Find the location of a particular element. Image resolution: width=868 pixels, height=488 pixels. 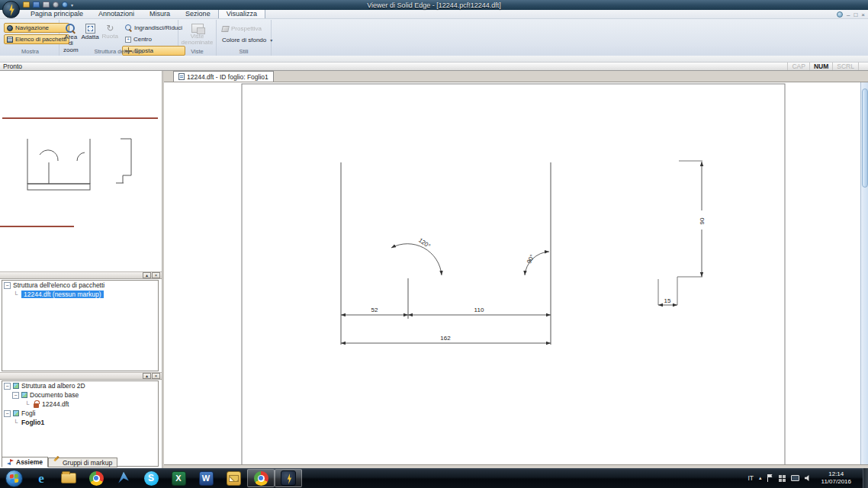

centro-button: + Centro is located at coordinates (154, 40).